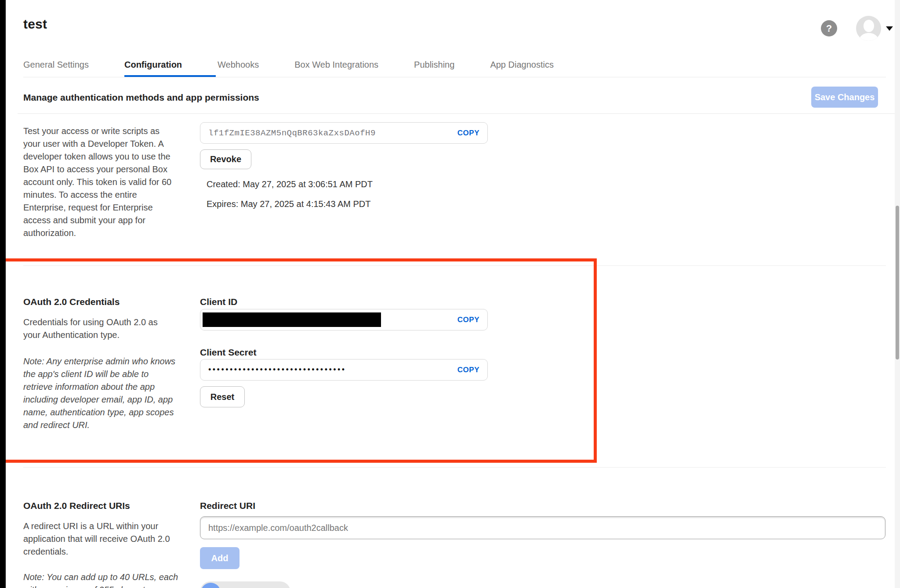 The height and width of the screenshot is (588, 900). Describe the element at coordinates (277, 370) in the screenshot. I see `client-secret-value: ••••••••••••••••••••••••••••••••` at that location.